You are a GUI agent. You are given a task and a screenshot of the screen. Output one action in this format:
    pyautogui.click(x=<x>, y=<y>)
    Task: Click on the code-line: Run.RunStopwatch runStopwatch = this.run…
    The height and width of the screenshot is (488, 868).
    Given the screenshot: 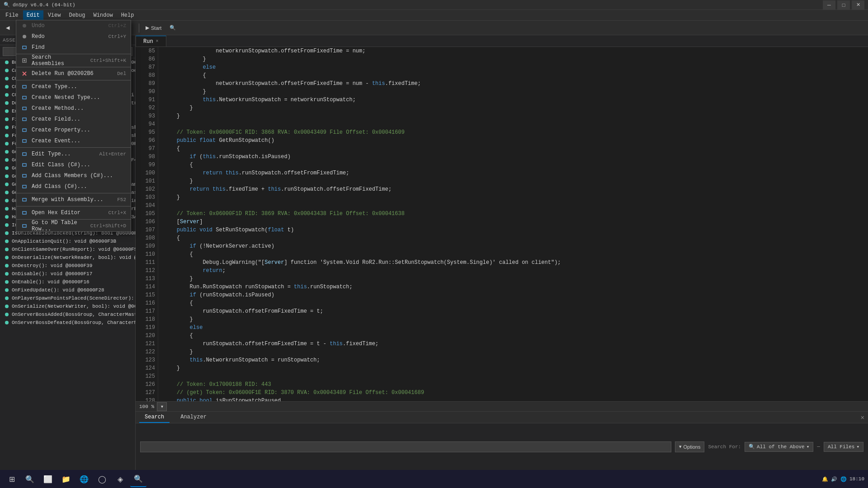 What is the action you would take?
    pyautogui.click(x=513, y=287)
    